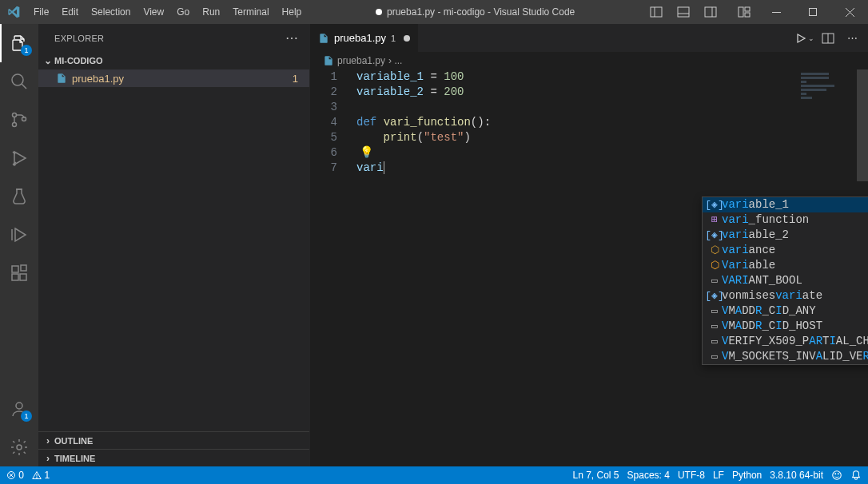 This screenshot has height=484, width=868. I want to click on suggest-item: ⬡variancestatistics, so click(785, 251).